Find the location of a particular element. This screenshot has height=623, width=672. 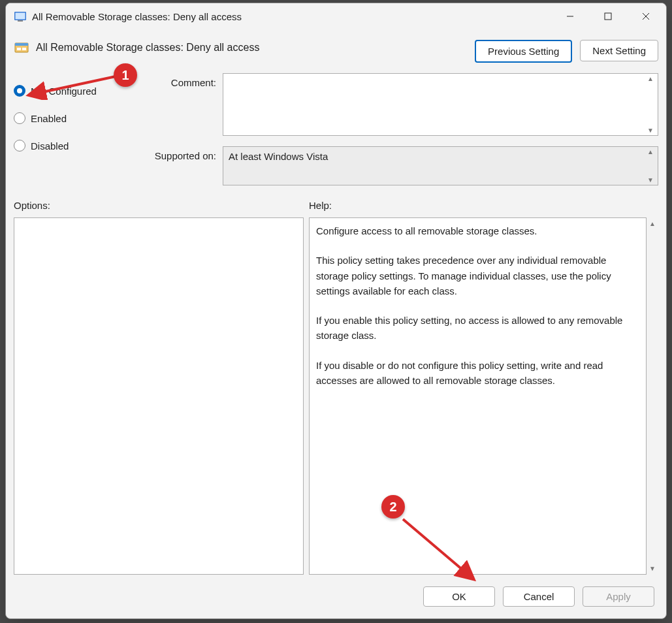

minimize-button is located at coordinates (570, 16).